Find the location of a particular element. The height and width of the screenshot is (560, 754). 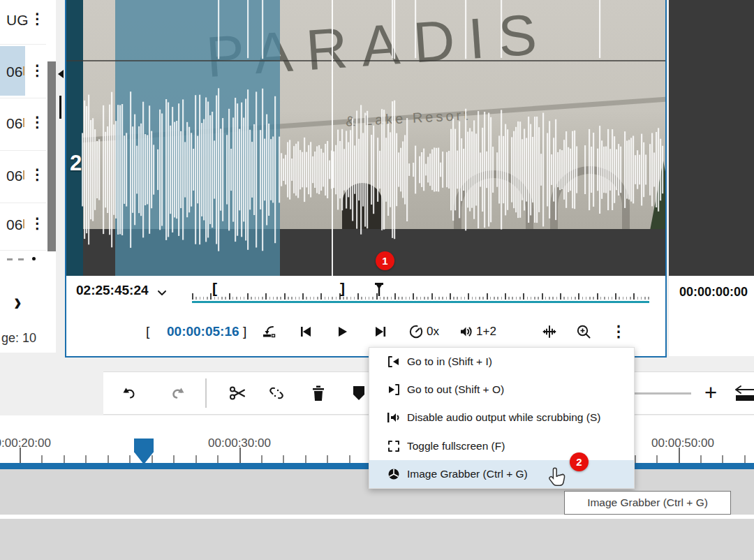

more-options-kebab-button: ⋮ is located at coordinates (619, 332).